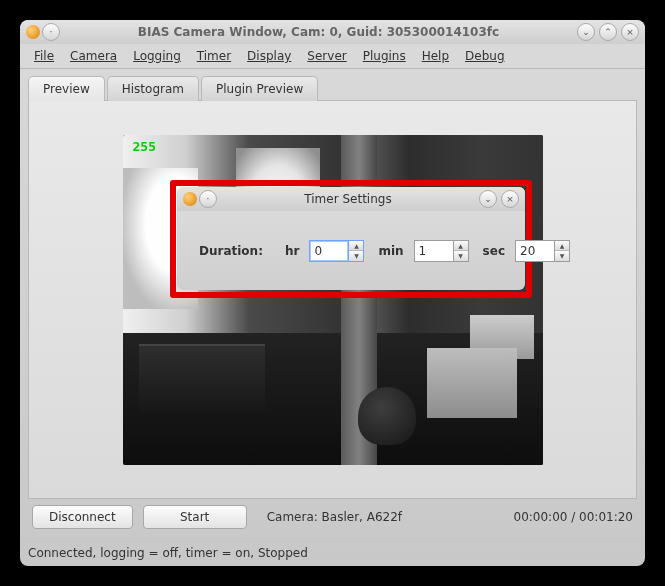  Describe the element at coordinates (94, 56) in the screenshot. I see `menu-camera: Camera` at that location.